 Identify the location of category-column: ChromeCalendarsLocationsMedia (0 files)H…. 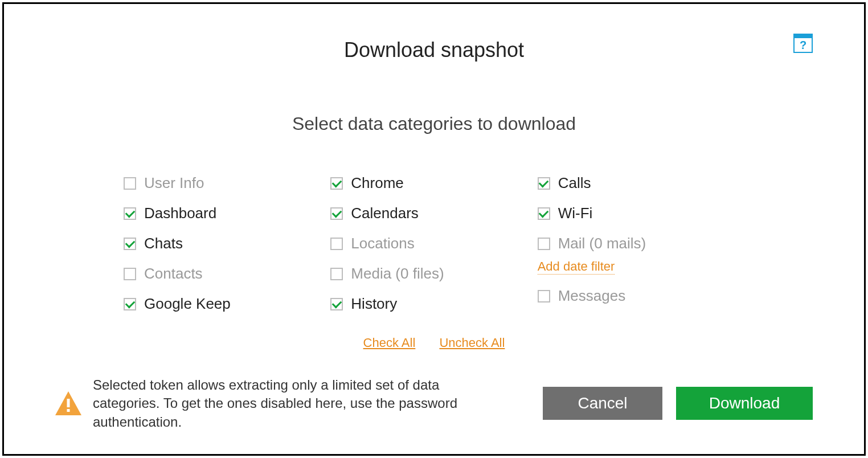
(434, 244).